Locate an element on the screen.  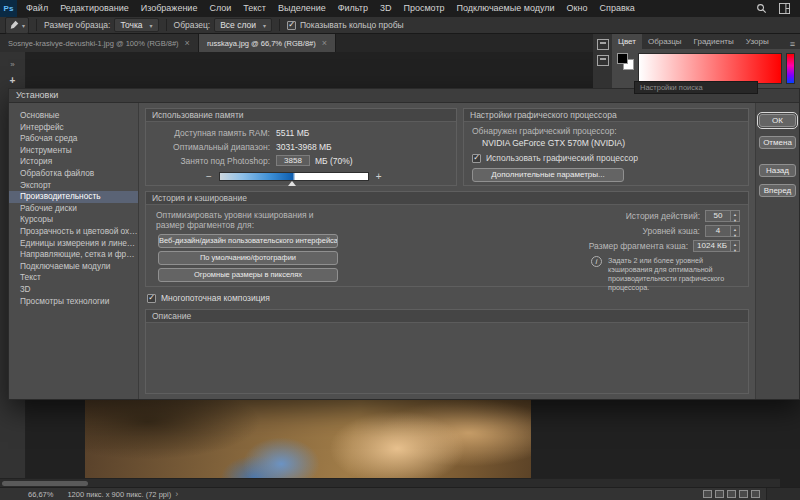
tab-patterns: Узоры is located at coordinates (758, 42).